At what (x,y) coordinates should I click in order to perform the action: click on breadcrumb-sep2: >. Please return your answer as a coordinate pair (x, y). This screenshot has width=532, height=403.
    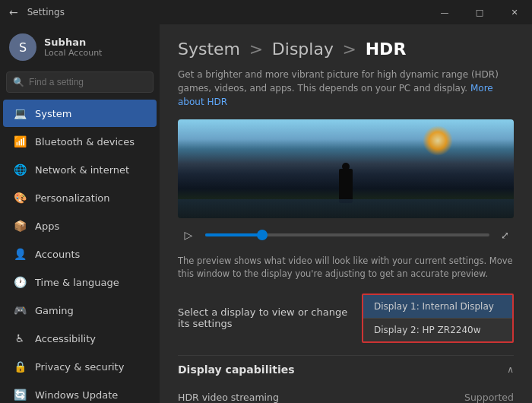
    Looking at the image, I should click on (350, 49).